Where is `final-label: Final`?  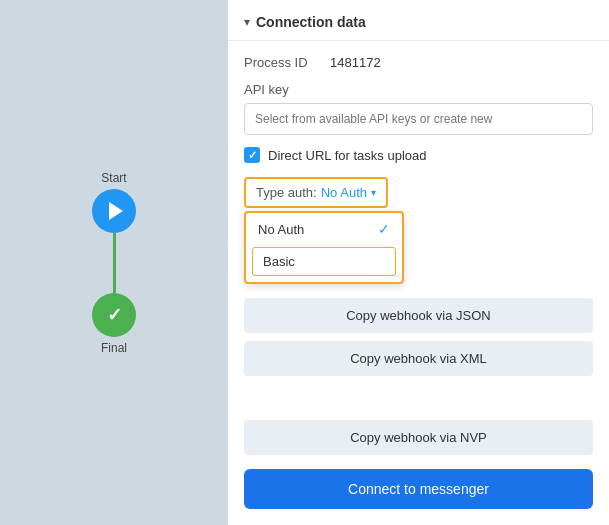
final-label: Final is located at coordinates (114, 348).